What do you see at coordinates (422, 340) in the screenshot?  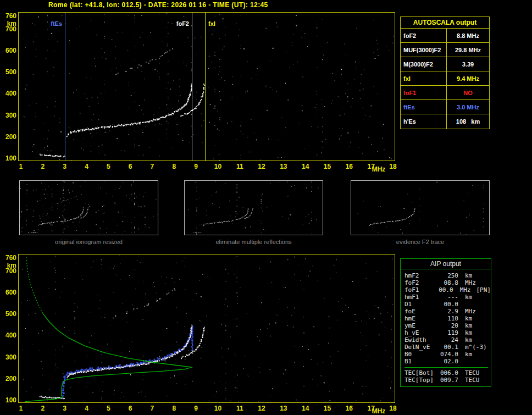 I see `aip-param-label: Ewidth` at bounding box center [422, 340].